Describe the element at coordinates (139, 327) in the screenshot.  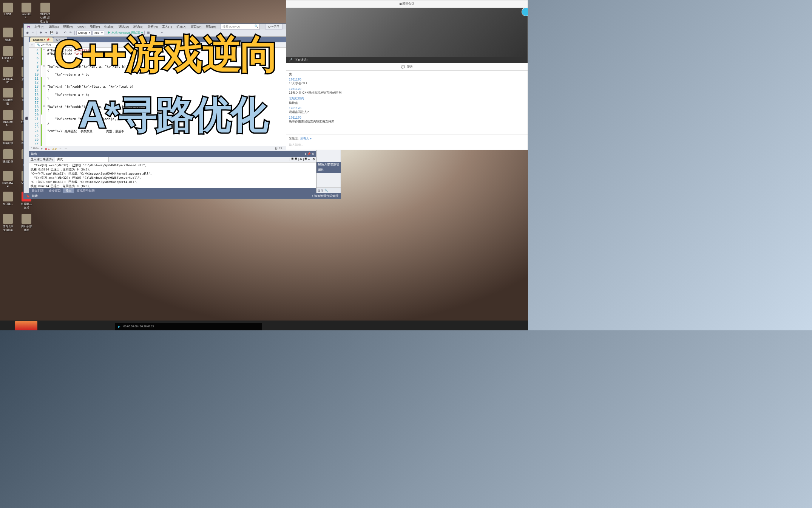
I see `media-position: 00:00:00:00 / 00:28:07:21` at that location.